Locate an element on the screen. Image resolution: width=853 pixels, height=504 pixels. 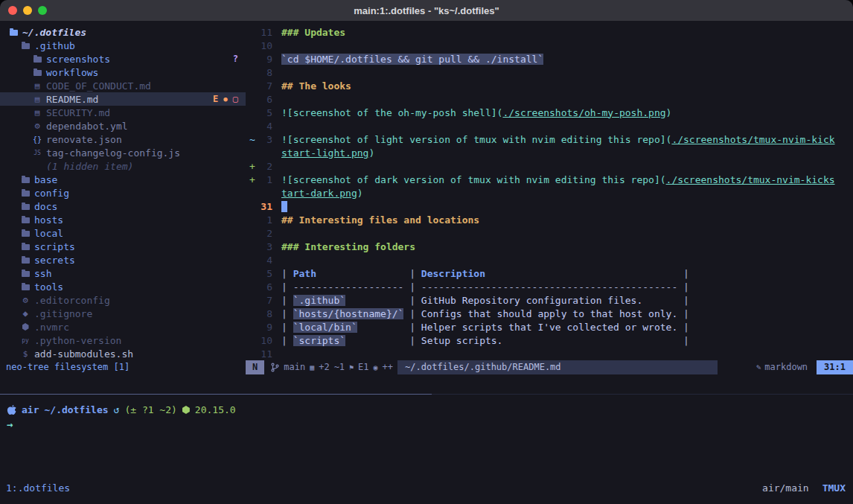
sync-icon: ↺ is located at coordinates (117, 409).